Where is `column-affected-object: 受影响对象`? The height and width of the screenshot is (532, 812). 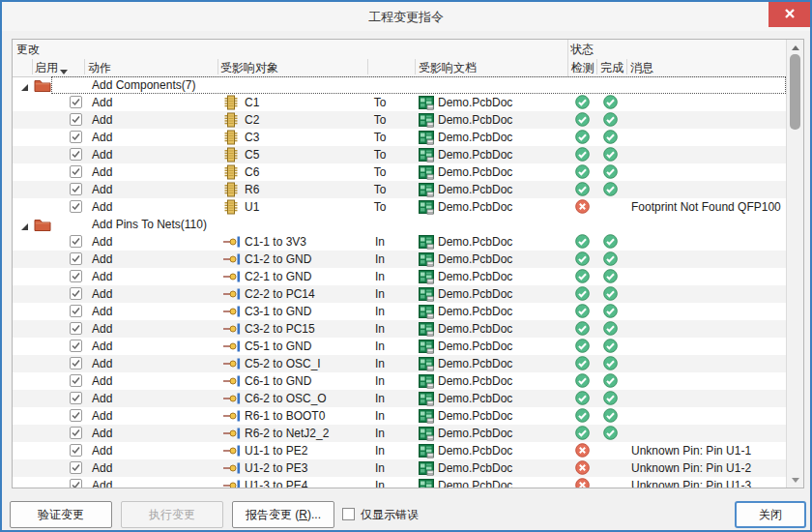 column-affected-object: 受影响对象 is located at coordinates (249, 68).